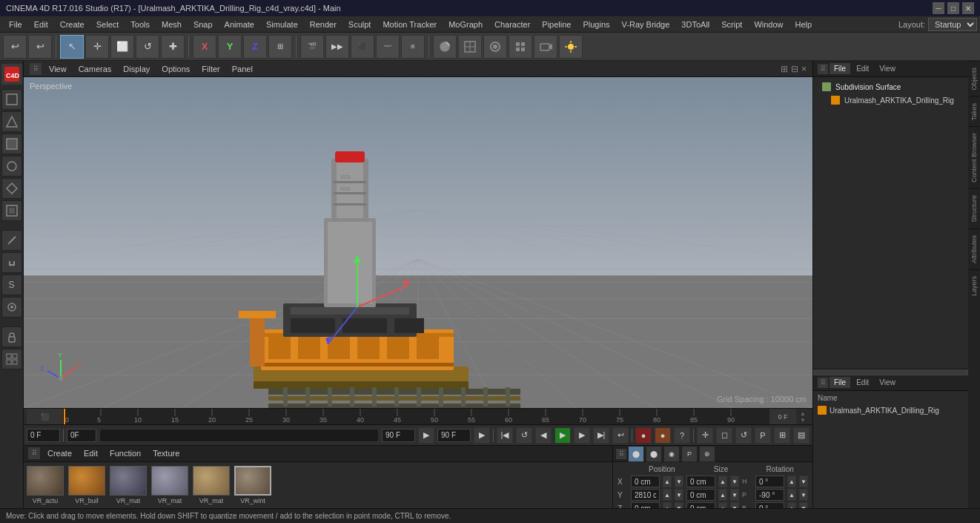  What do you see at coordinates (323, 24) in the screenshot?
I see `menu-render: Render` at bounding box center [323, 24].